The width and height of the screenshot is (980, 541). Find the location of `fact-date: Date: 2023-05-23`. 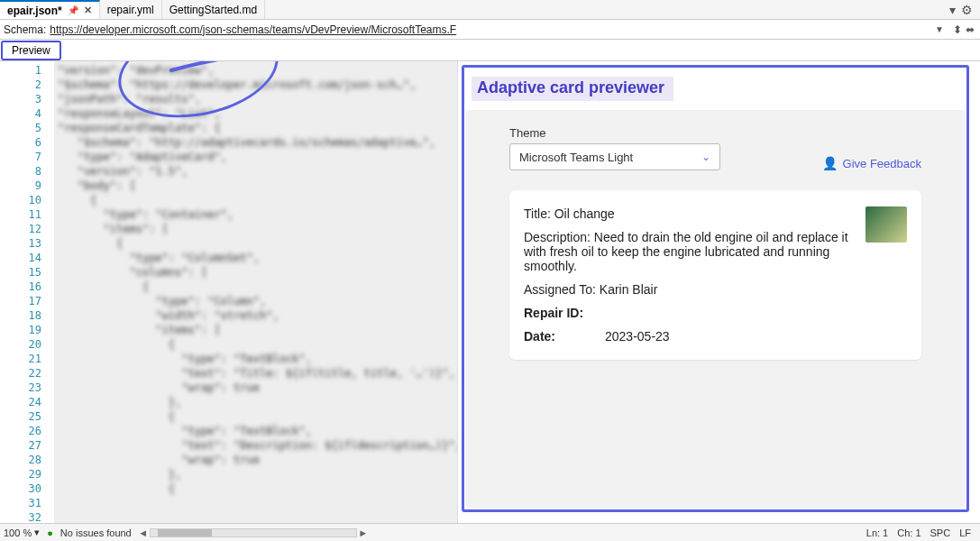

fact-date: Date: 2023-05-23 is located at coordinates (716, 336).